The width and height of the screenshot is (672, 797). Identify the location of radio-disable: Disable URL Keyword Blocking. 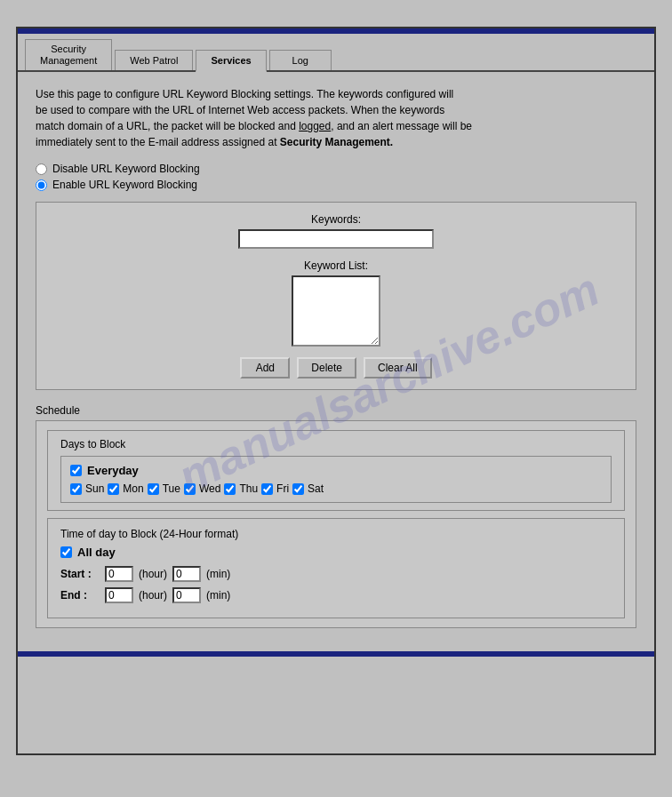
(336, 169).